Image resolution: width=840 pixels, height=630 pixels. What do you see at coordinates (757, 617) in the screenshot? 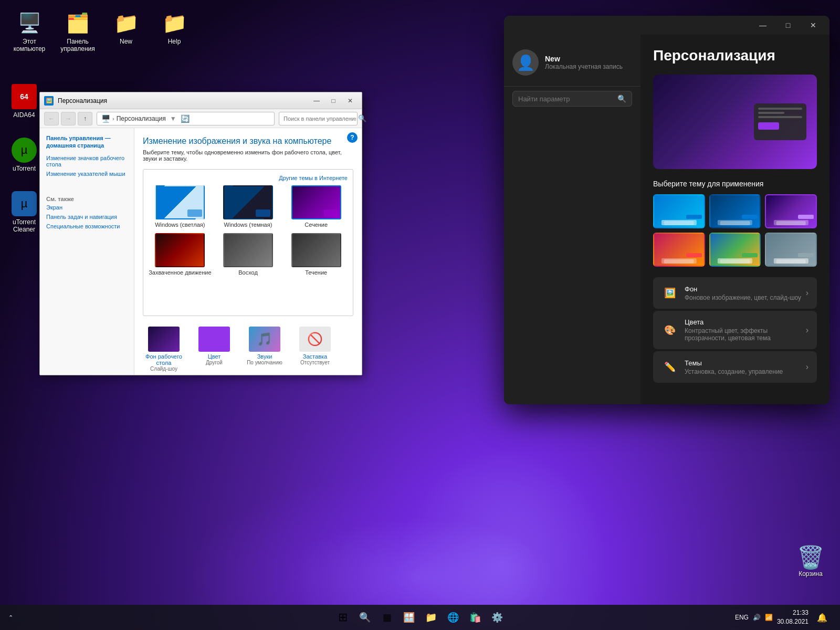
I see `taskbar-volume: 🔊` at bounding box center [757, 617].